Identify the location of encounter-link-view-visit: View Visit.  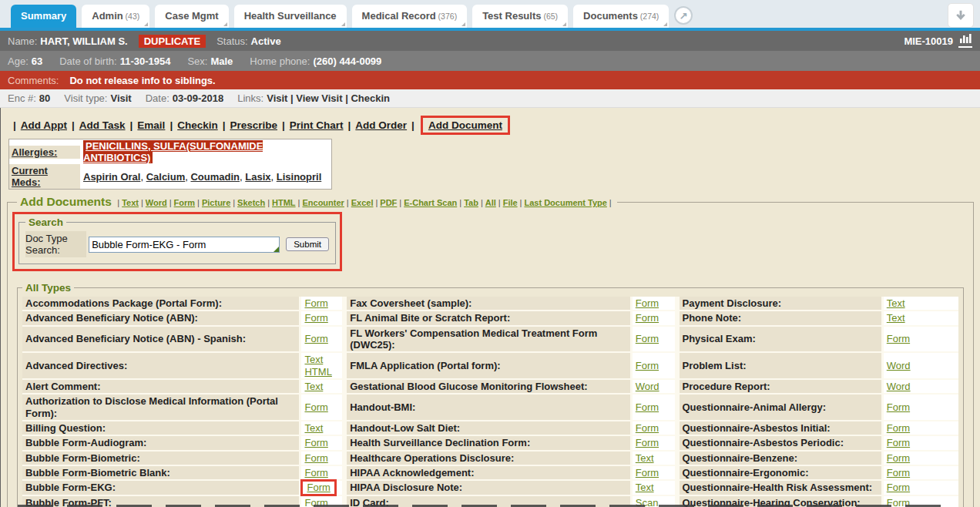
(319, 99).